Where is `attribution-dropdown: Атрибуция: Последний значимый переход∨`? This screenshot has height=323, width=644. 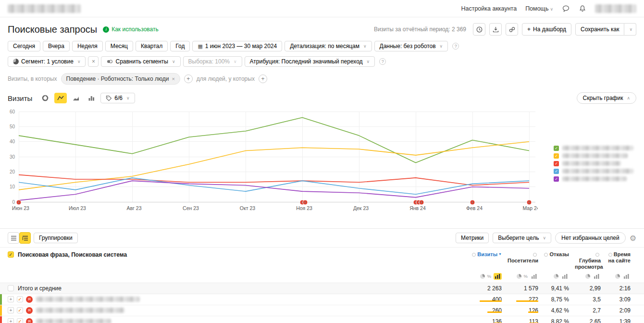
attribution-dropdown: Атрибуция: Последний значимый переход∨ is located at coordinates (310, 62).